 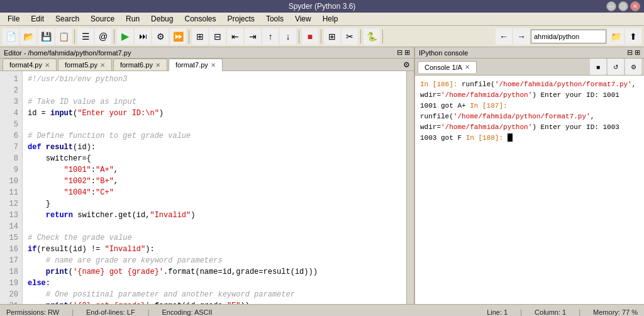 What do you see at coordinates (635, 6) in the screenshot?
I see `close-button: ✕` at bounding box center [635, 6].